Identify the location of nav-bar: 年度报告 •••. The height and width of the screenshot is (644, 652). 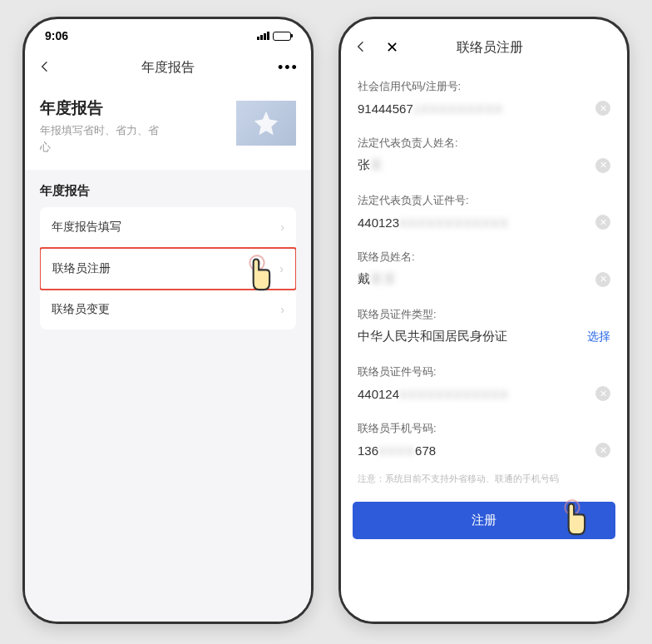
(168, 67).